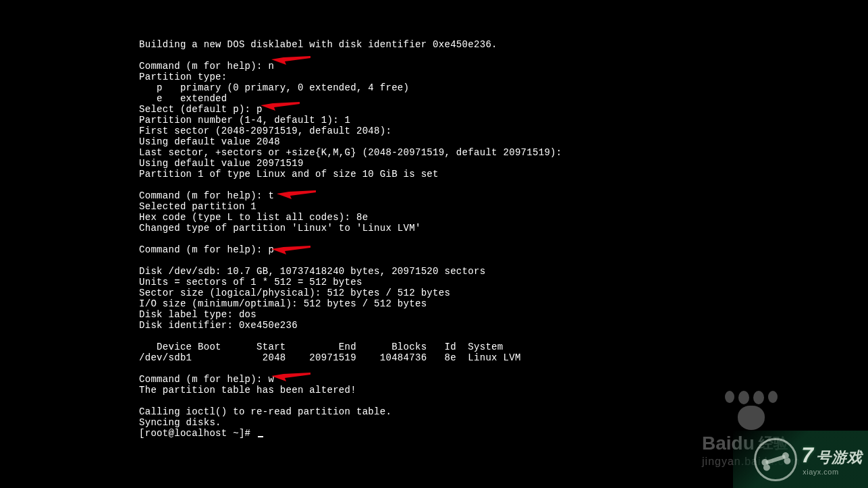 The width and height of the screenshot is (868, 488). Describe the element at coordinates (776, 460) in the screenshot. I see `logo-ring-icon` at that location.